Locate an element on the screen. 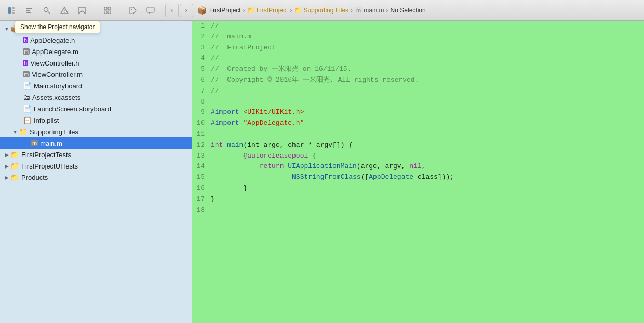  tree-item-viewcontroller-m: m ViewController.m is located at coordinates (96, 74).